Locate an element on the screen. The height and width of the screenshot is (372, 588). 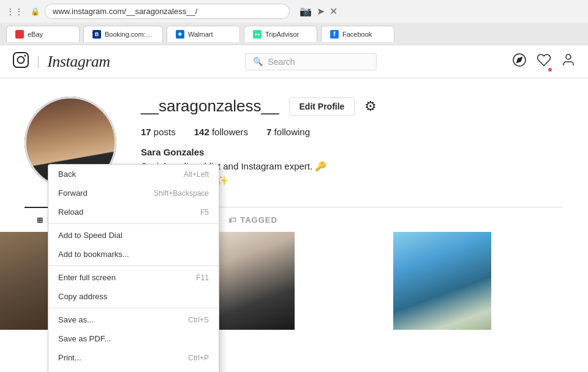
ctx-reload-shortcut: F5 is located at coordinates (205, 212).